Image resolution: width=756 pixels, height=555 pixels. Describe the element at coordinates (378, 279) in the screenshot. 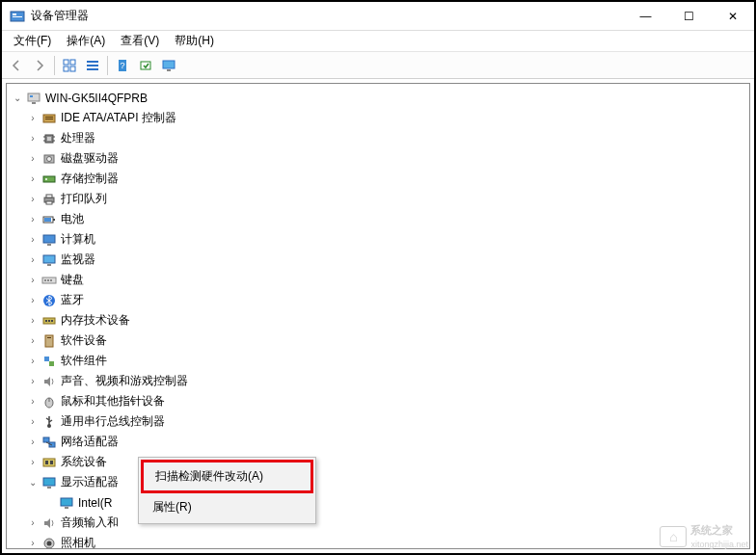

I see `tree-item: ›键盘` at that location.